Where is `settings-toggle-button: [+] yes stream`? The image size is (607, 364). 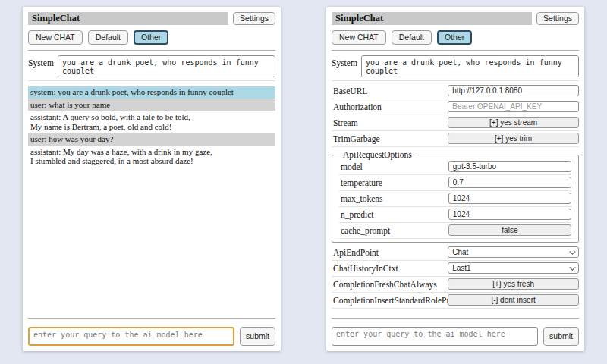 settings-toggle-button: [+] yes stream is located at coordinates (513, 123).